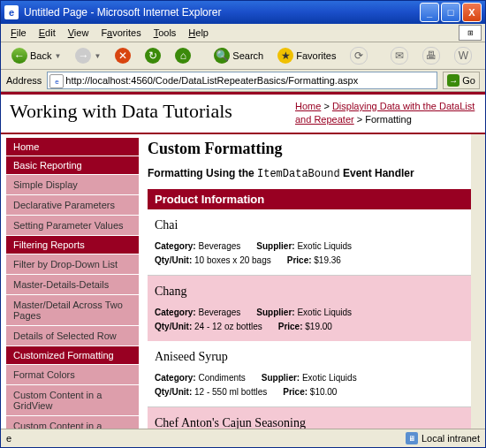  Describe the element at coordinates (429, 12) in the screenshot. I see `minimize-button: _` at that location.